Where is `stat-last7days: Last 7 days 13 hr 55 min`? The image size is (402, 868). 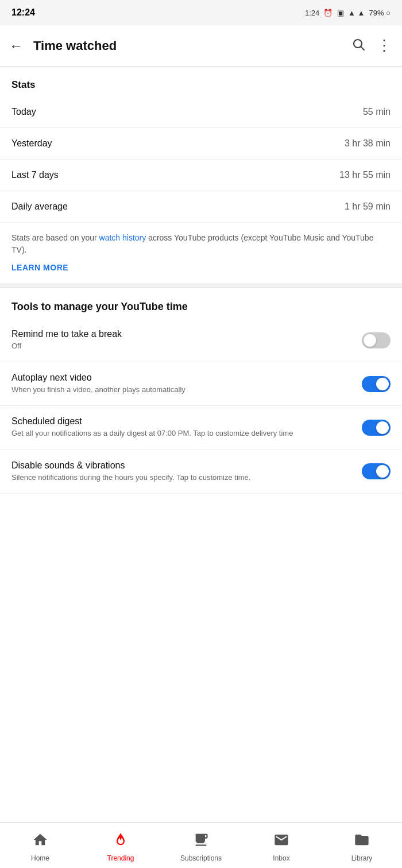
stat-last7days: Last 7 days 13 hr 55 min is located at coordinates (201, 176).